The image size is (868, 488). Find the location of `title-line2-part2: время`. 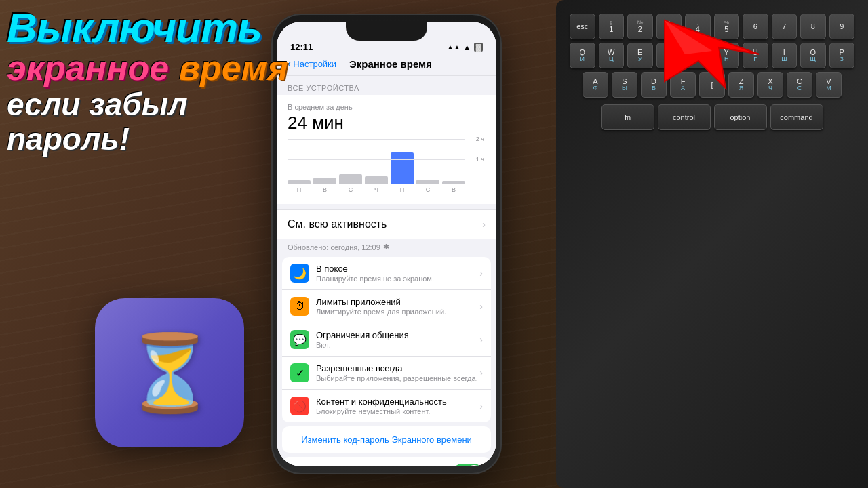

title-line2-part2: время is located at coordinates (233, 68).